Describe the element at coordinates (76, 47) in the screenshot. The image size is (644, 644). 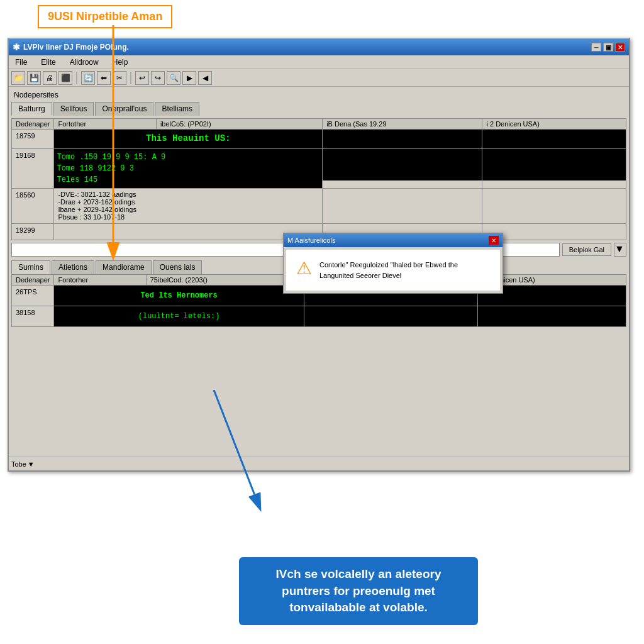
I see `window-title: LVPlv liner DJ Fmoje POlung.` at that location.